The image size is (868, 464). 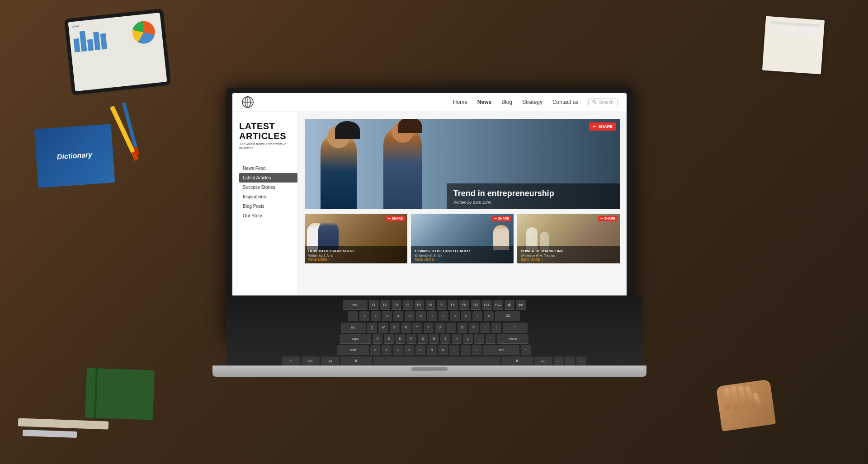 I want to click on key-space, so click(x=437, y=361).